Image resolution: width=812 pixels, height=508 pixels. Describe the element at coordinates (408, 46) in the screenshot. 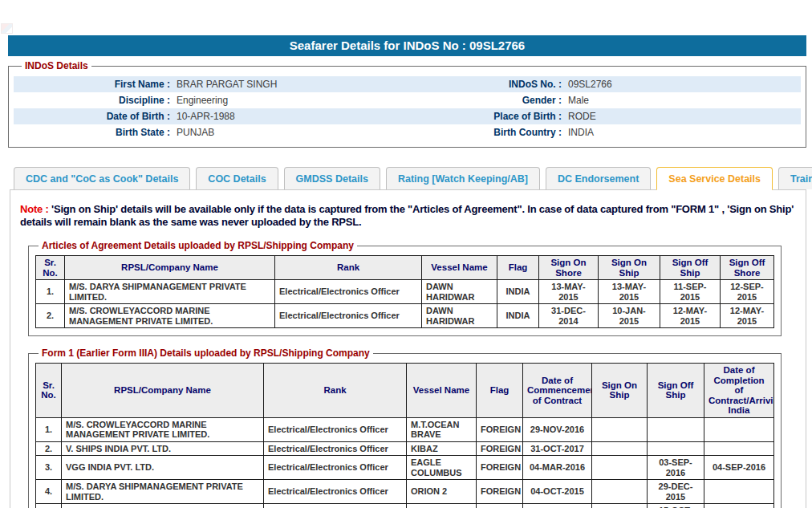

I see `page-title: Seafarer Details for INDoS No : 09SL2766` at that location.